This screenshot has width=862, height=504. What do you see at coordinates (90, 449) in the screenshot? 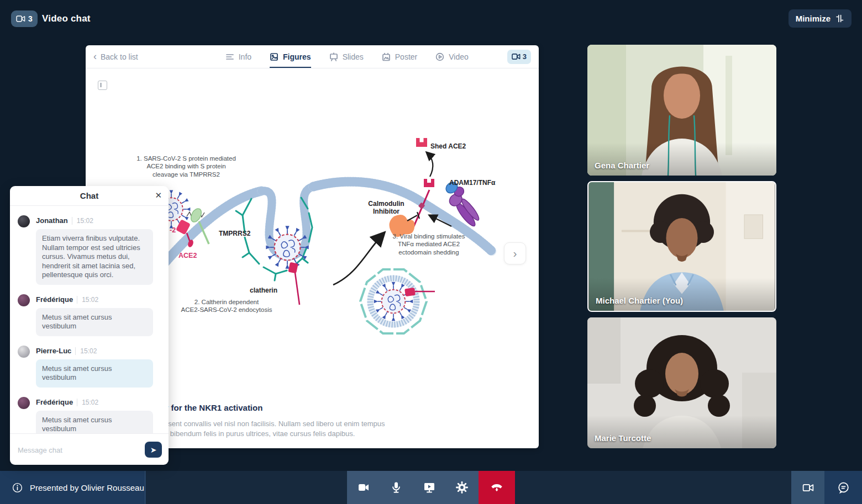
I see `chat-input-row: ➤` at bounding box center [90, 449].